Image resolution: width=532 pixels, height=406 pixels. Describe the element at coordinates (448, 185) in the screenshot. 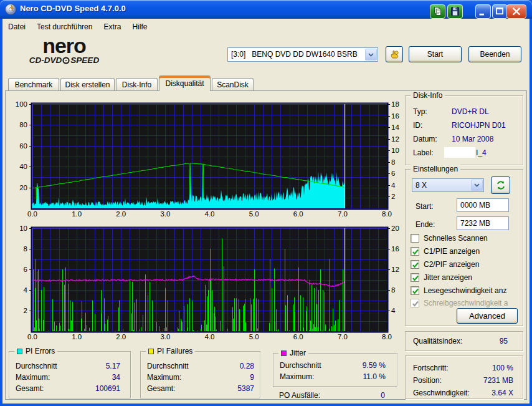

I see `speed-select: 8 X` at that location.